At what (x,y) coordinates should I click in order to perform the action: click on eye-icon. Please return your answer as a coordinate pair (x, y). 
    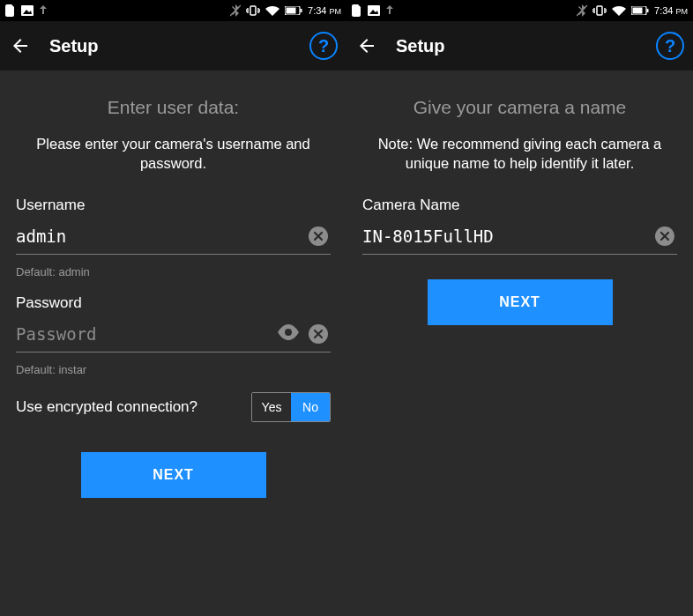
    Looking at the image, I should click on (288, 334).